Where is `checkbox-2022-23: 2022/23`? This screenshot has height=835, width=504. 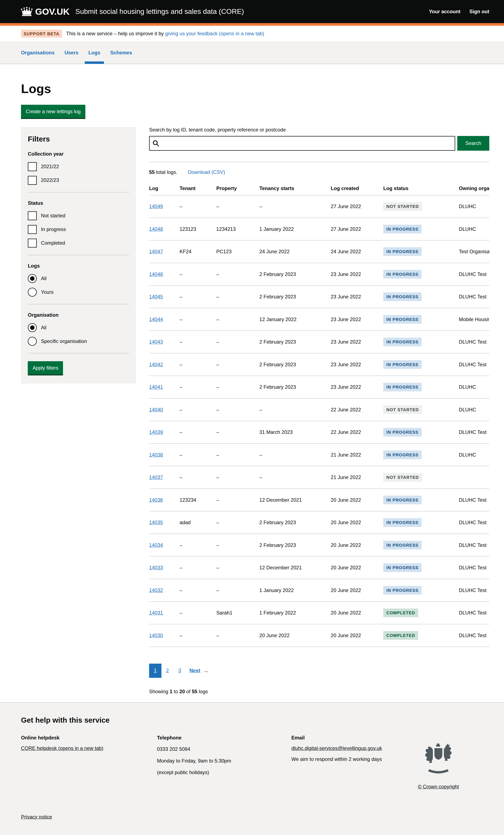
checkbox-2022-23: 2022/23 is located at coordinates (79, 180).